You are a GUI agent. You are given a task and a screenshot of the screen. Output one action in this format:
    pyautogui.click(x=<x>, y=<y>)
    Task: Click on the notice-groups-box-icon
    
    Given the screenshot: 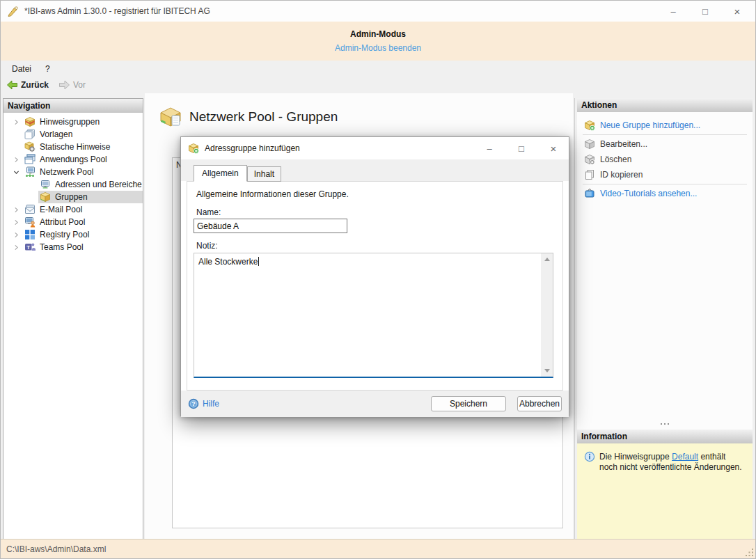 What is the action you would take?
    pyautogui.click(x=30, y=122)
    